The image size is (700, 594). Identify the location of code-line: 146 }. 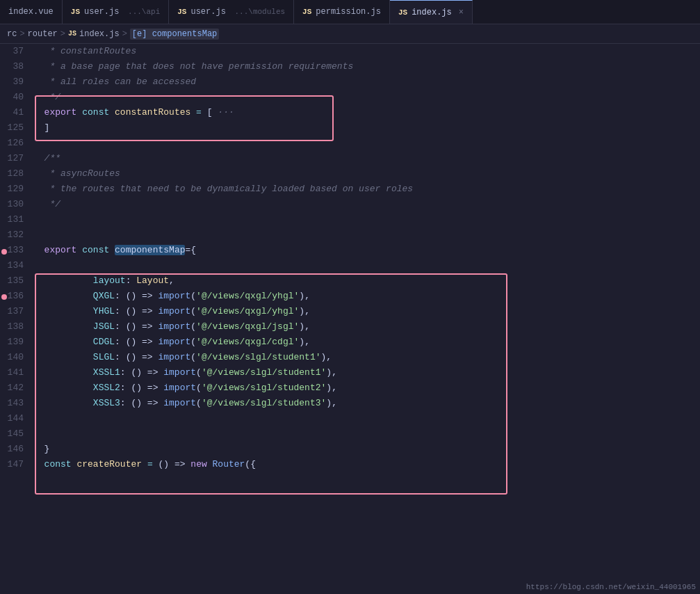
(350, 449).